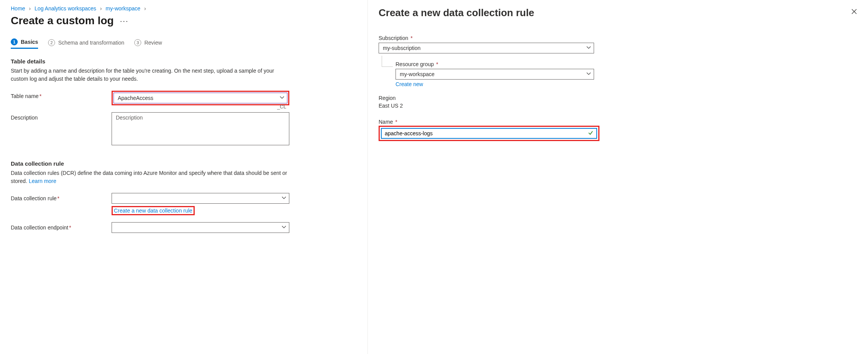 This screenshot has height=354, width=868. Describe the element at coordinates (489, 133) in the screenshot. I see `dcr-name-input` at that location.